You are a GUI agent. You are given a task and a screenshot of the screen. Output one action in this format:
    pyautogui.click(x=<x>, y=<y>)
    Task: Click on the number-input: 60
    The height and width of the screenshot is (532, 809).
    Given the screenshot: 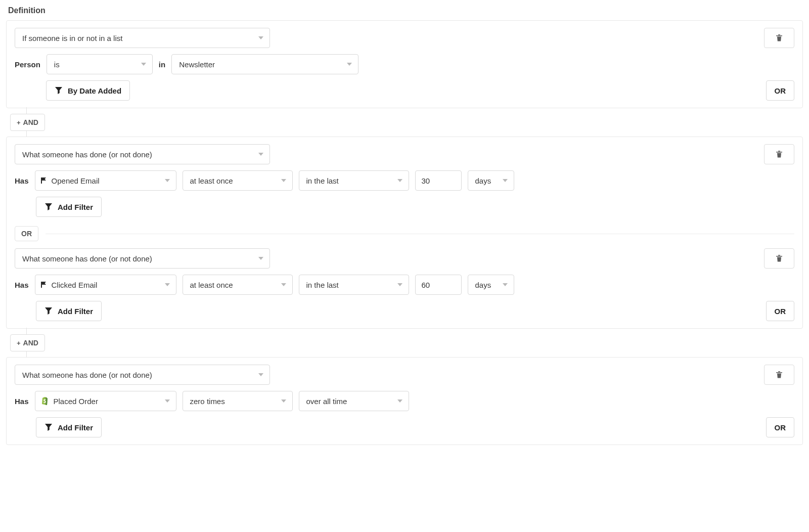 What is the action you would take?
    pyautogui.click(x=438, y=285)
    